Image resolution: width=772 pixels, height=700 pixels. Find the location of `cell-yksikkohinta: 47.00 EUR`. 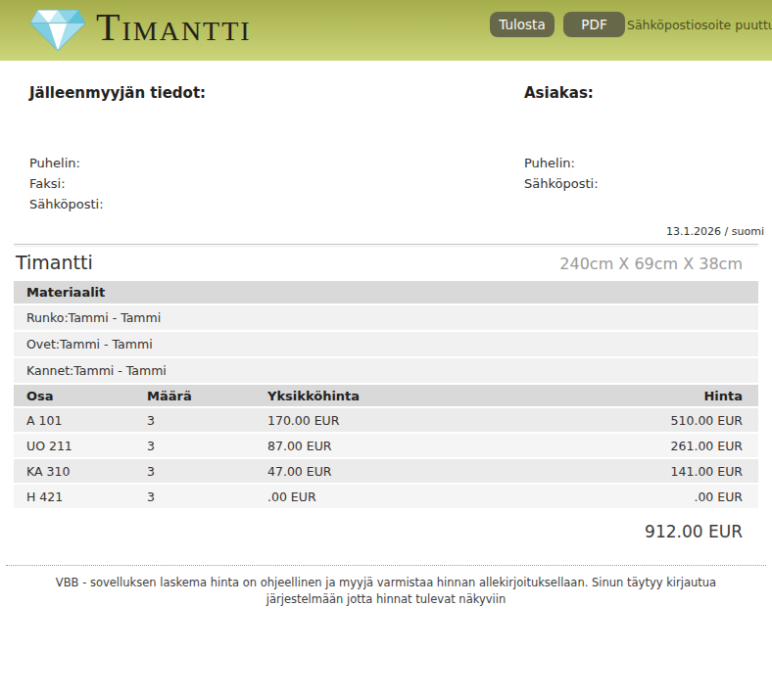

cell-yksikkohinta: 47.00 EUR is located at coordinates (417, 472).